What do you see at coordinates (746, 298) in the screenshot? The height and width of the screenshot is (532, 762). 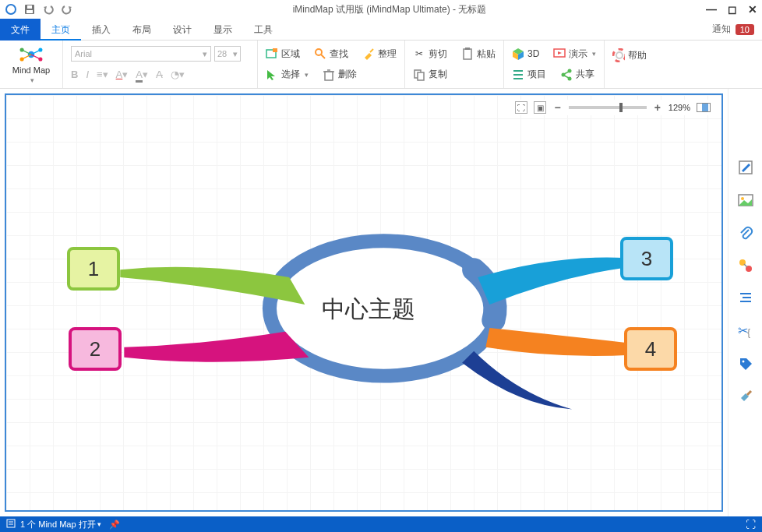 I see `outline-icon` at bounding box center [746, 298].